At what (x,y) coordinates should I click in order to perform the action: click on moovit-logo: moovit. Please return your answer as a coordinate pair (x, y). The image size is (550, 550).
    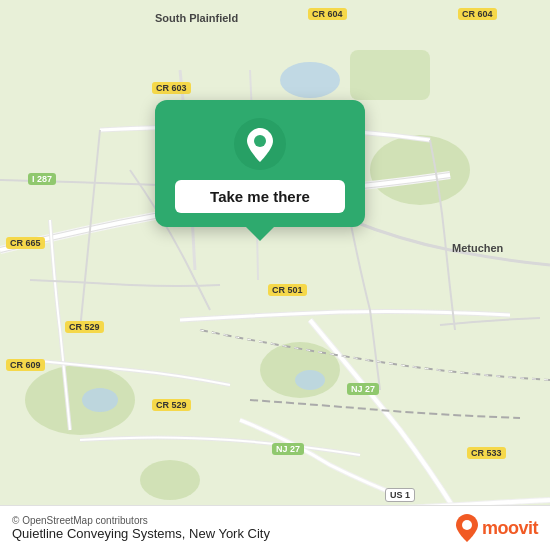
    Looking at the image, I should click on (497, 528).